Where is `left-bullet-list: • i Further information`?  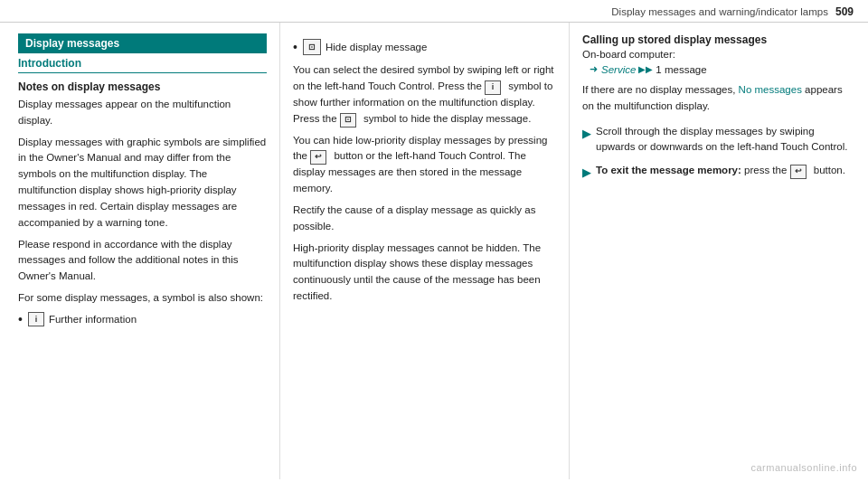 left-bullet-list: • i Further information is located at coordinates (143, 319).